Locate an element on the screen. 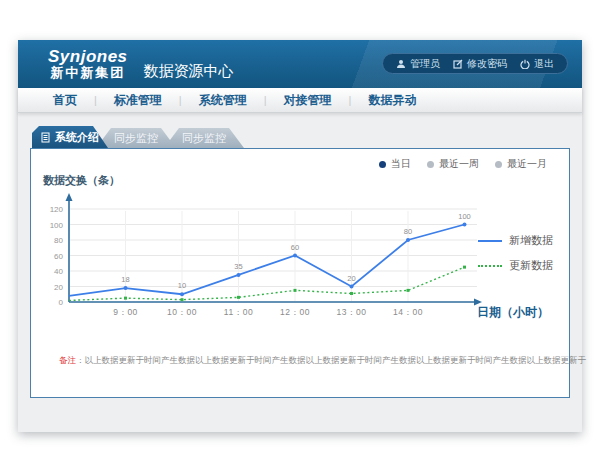 This screenshot has height=450, width=600. y-tick-label: 0 is located at coordinates (62, 302).